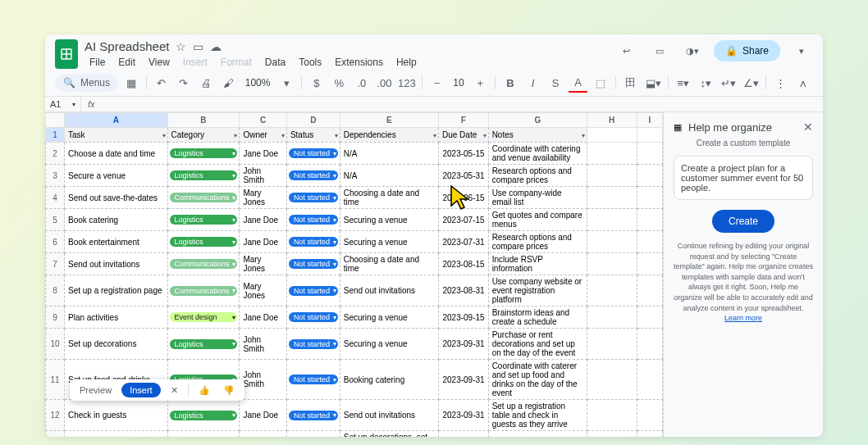 Image resolution: width=868 pixels, height=445 pixels. What do you see at coordinates (116, 264) in the screenshot?
I see `cell-task: Send out invitations` at bounding box center [116, 264].